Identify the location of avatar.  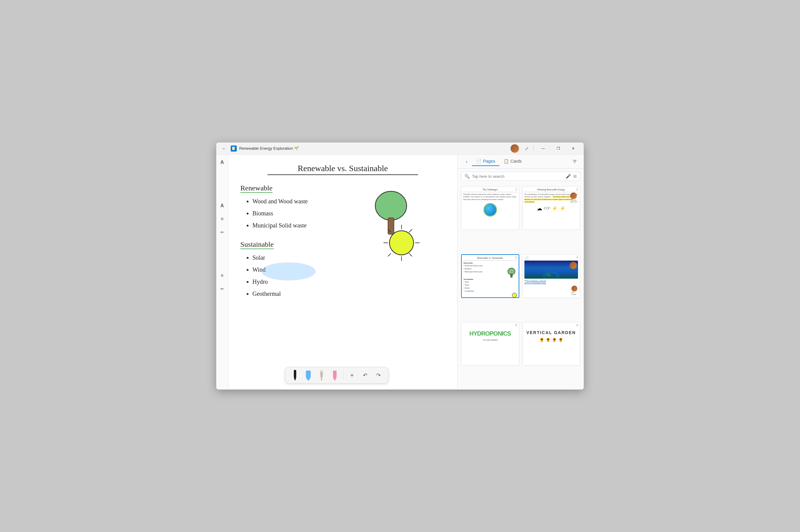
(515, 149).